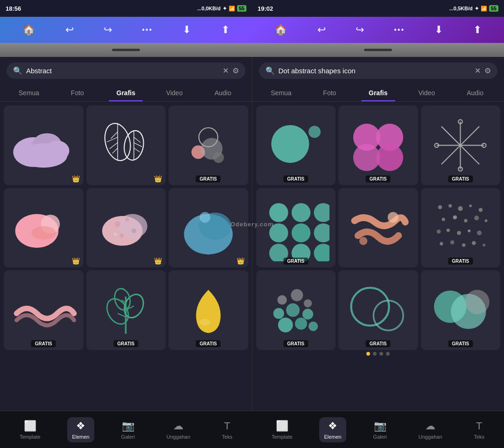 The image size is (504, 448). Describe the element at coordinates (44, 310) in the screenshot. I see `grid-item-left-7: GRATIS` at that location.